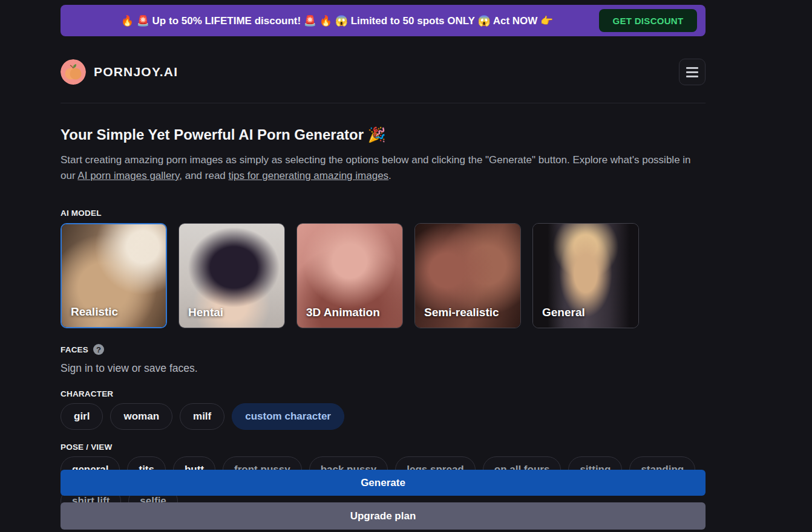  What do you see at coordinates (383, 349) in the screenshot?
I see `faces-label-row: FACES ?` at bounding box center [383, 349].